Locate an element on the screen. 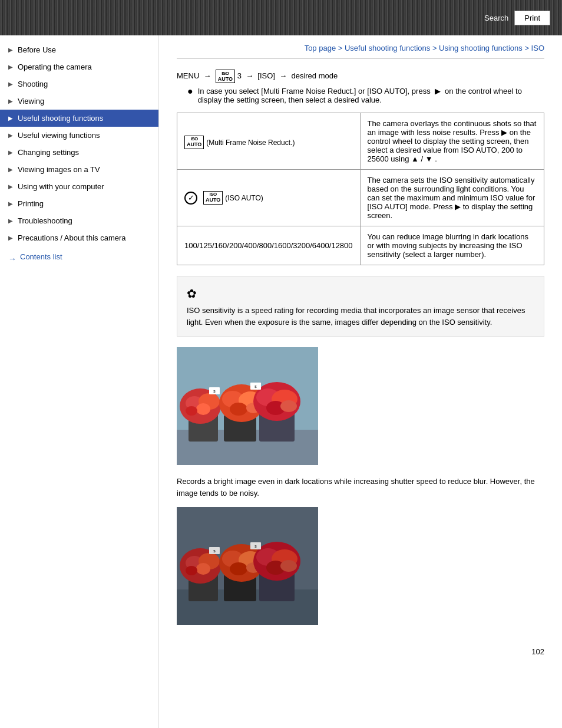 This screenshot has height=728, width=562. flower-svg-2: $ $ is located at coordinates (247, 566).